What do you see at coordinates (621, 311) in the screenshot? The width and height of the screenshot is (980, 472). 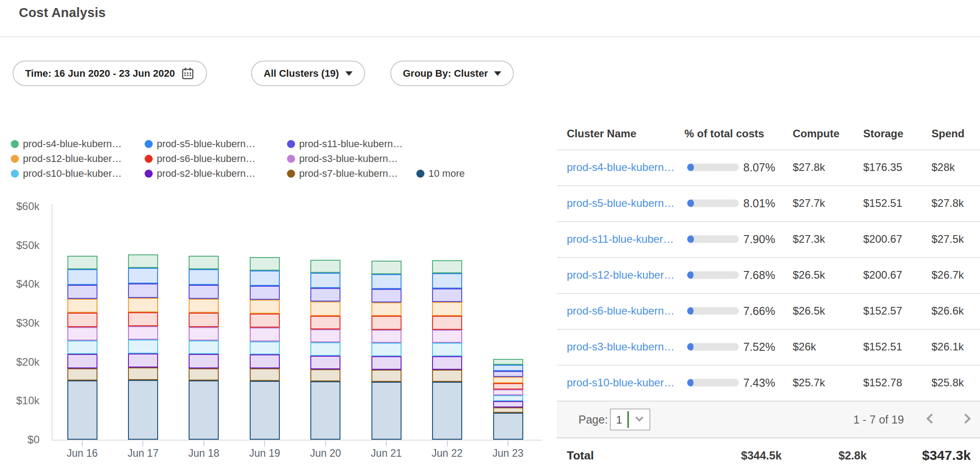 I see `cluster-name-link: prod-s6-blue-kubern…` at bounding box center [621, 311].